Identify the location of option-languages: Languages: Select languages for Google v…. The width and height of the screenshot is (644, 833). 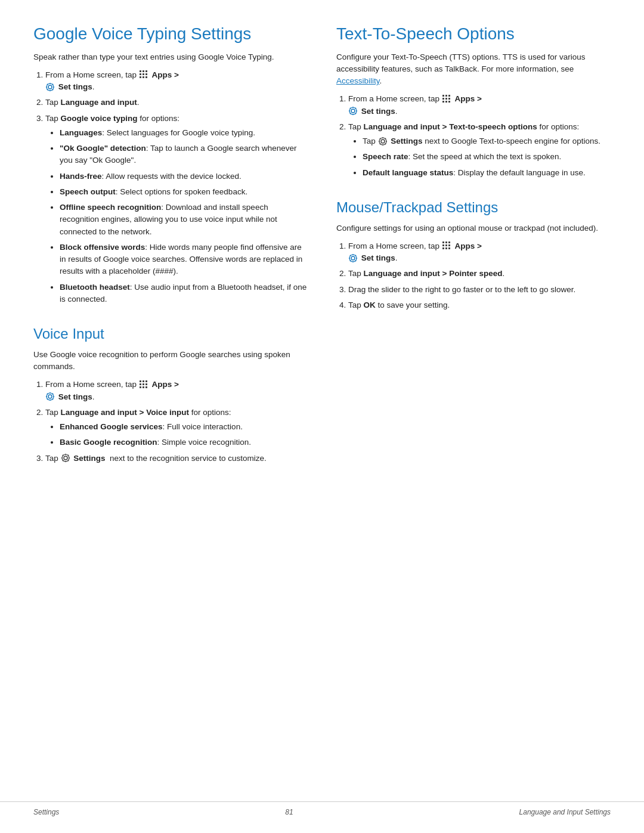
(184, 133).